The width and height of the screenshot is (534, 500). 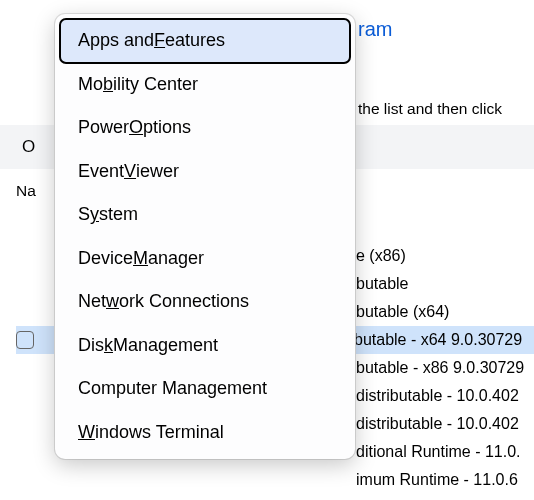 I want to click on organize-label-partial: O, so click(x=28, y=147).